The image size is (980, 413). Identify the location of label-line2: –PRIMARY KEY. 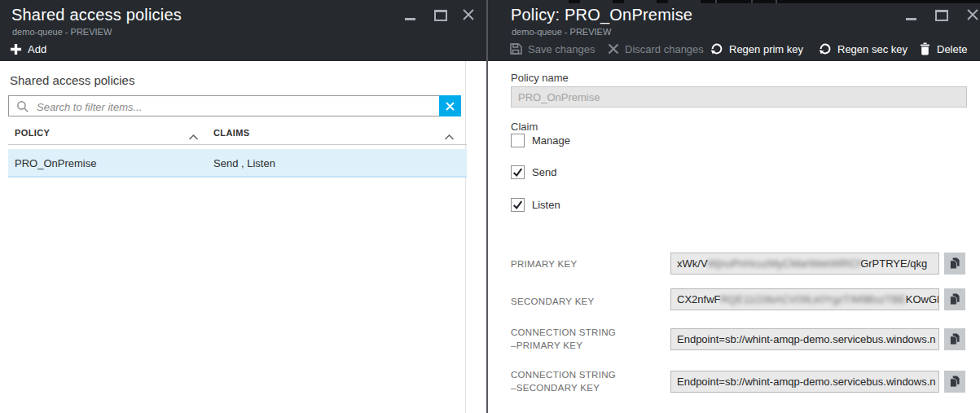
(564, 345).